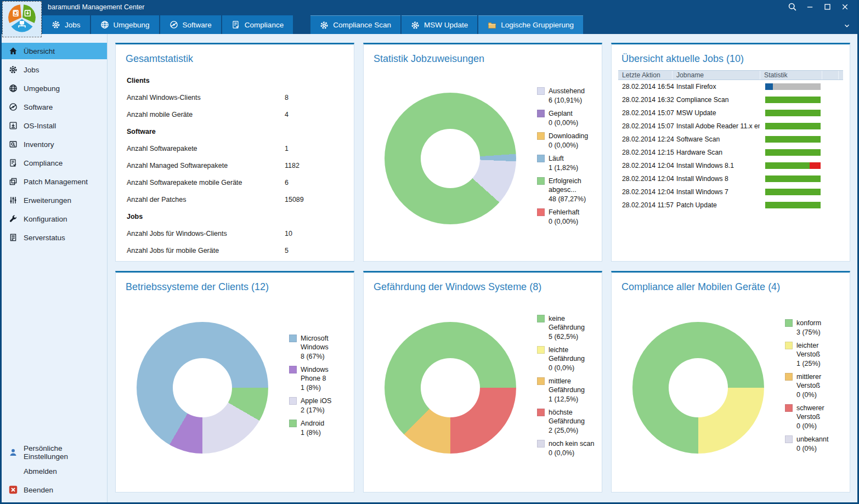 The image size is (859, 504). Describe the element at coordinates (156, 200) in the screenshot. I see `stat-label: Anzahl der Patches` at that location.